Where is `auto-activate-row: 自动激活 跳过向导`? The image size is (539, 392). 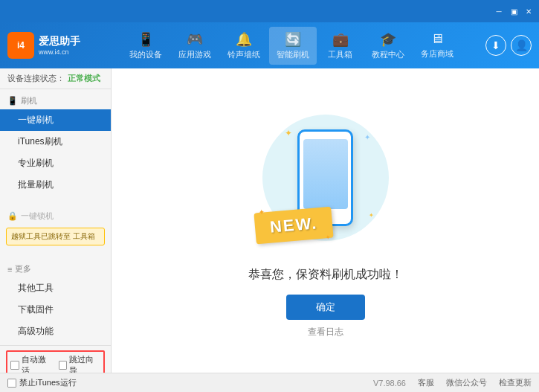 auto-activate-row: 自动激活 跳过向导 is located at coordinates (55, 362).